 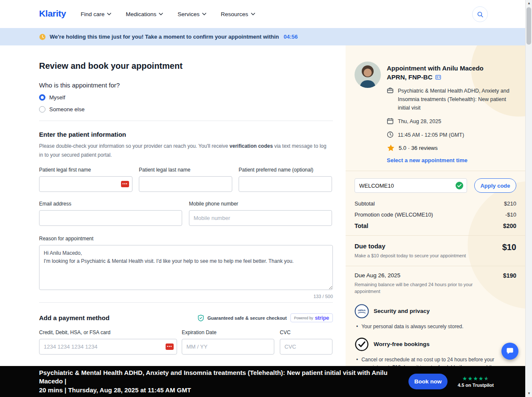 What do you see at coordinates (362, 311) in the screenshot?
I see `hipaa-badge-icon: HIPAA` at bounding box center [362, 311].